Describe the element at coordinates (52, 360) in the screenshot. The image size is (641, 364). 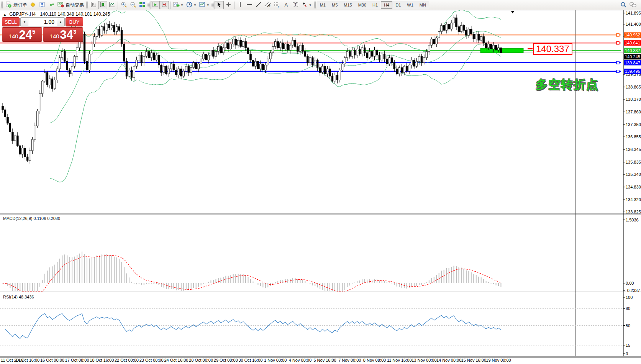
I see `svg-text: 16 Oct 00:00` at that location.